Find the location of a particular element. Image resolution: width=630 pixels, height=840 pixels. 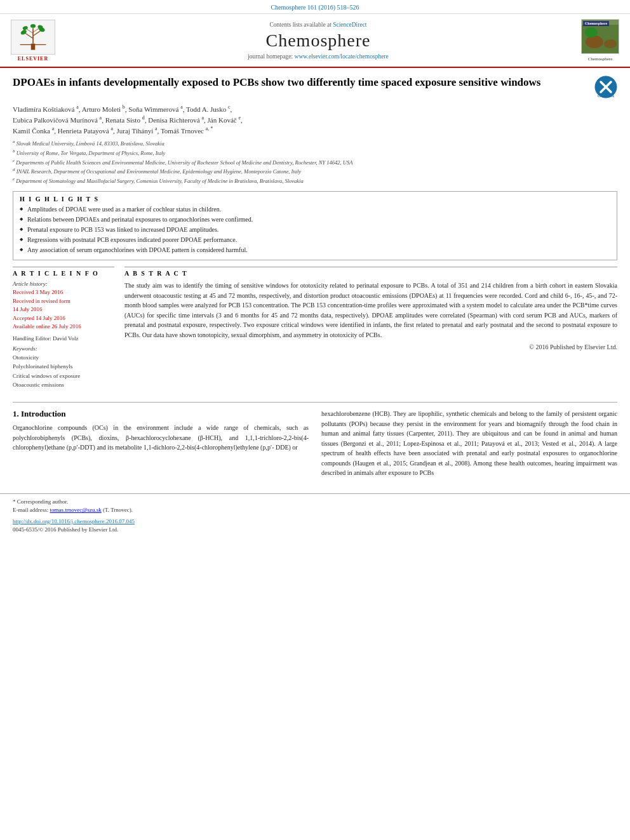

crossmark-badge: CrossMark is located at coordinates (606, 87).